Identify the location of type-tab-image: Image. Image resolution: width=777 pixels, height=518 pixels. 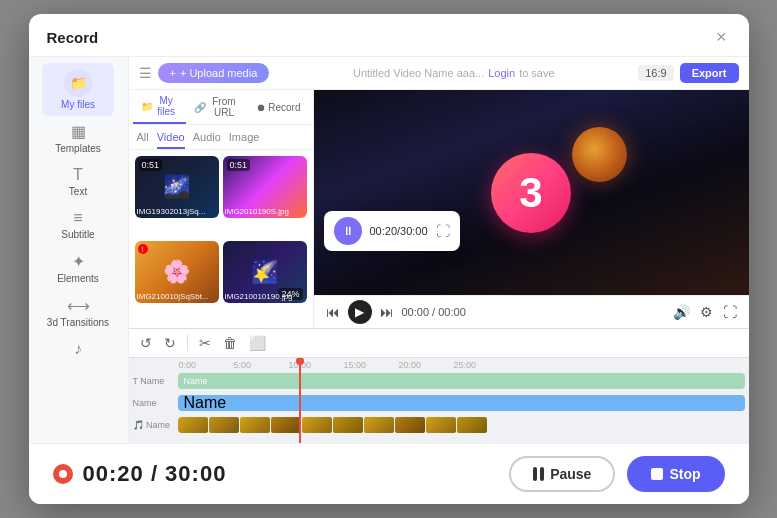
(244, 139).